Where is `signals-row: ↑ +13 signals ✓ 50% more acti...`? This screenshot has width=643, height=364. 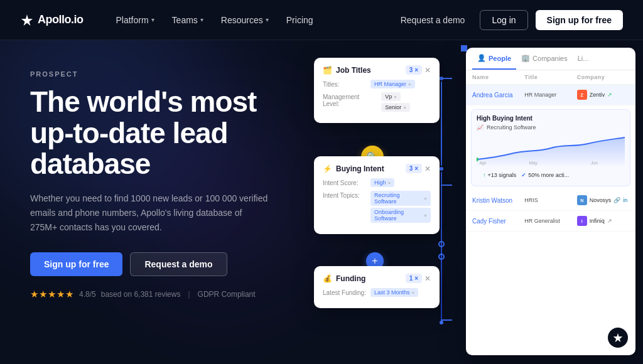 signals-row: ↑ +13 signals ✓ 50% more acti... is located at coordinates (551, 175).